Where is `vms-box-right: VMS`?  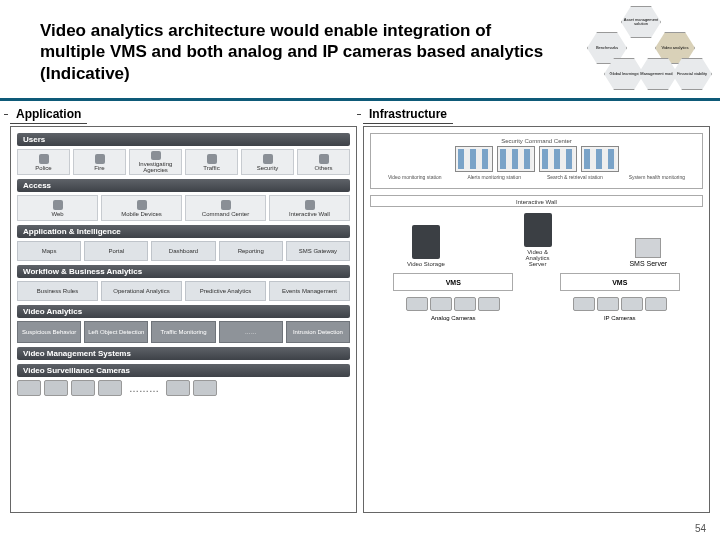
vms-box-right: VMS is located at coordinates (620, 282).